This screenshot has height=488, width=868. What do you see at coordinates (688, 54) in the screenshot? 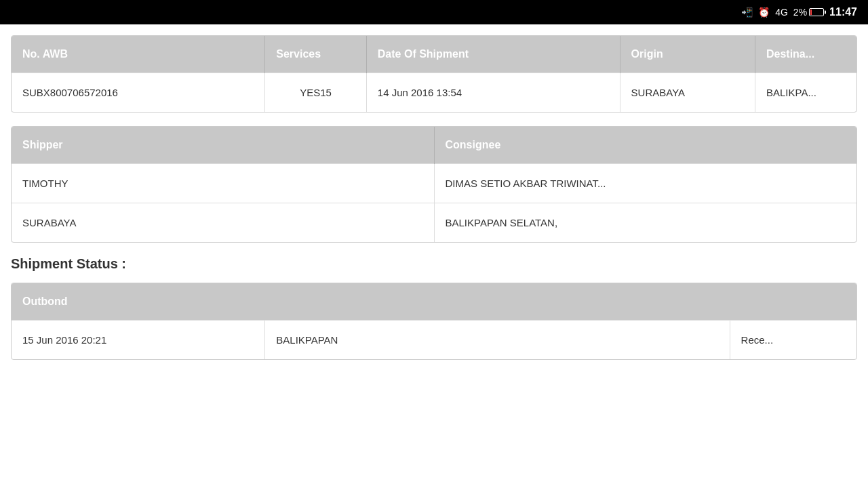
I see `awb-header-origin: Origin` at bounding box center [688, 54].